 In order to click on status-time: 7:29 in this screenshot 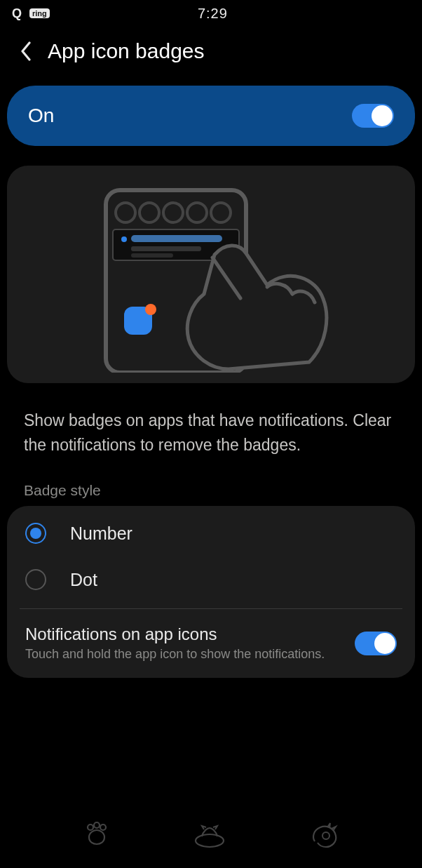, I will do `click(213, 14)`.